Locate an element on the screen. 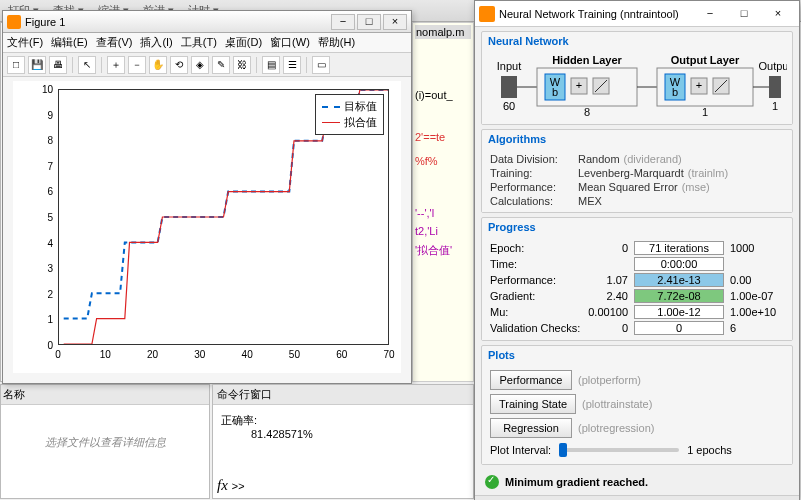 The height and width of the screenshot is (500, 801). svg-text: Input is located at coordinates (509, 66).